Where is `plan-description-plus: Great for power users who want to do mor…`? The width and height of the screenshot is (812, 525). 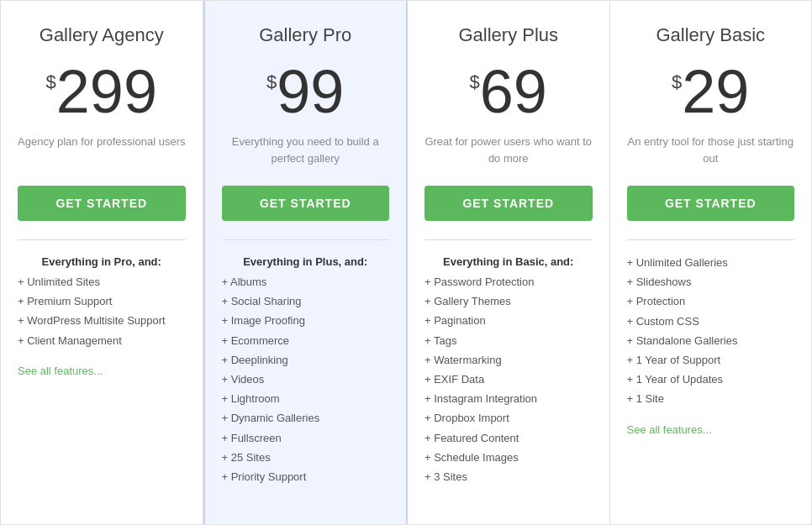 plan-description-plus: Great for power users who want to do mor… is located at coordinates (509, 151).